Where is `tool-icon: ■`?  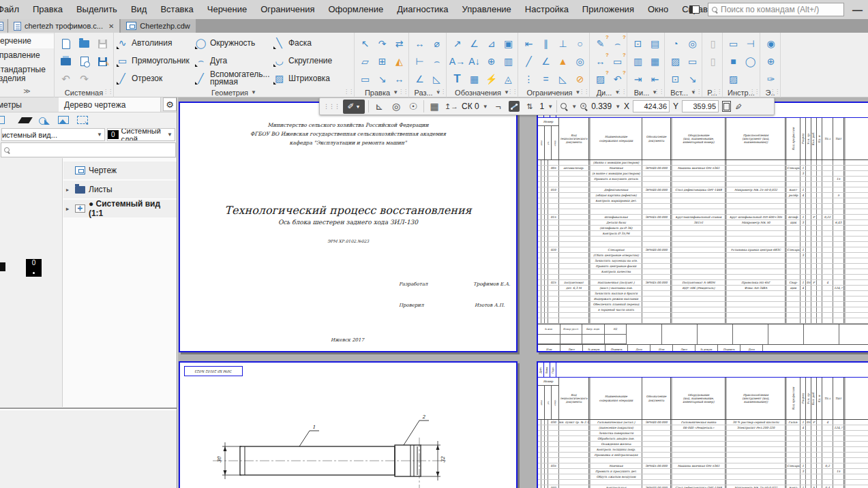
tool-icon: ■ is located at coordinates (734, 61).